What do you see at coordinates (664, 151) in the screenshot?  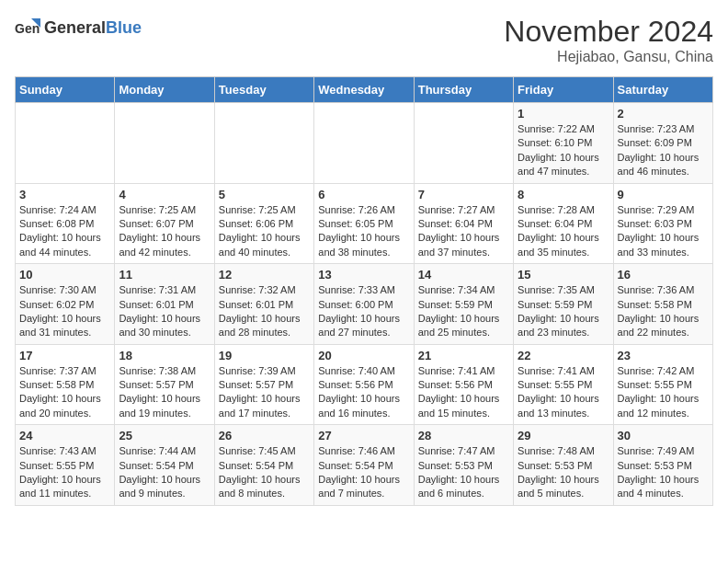 I see `day-content: Sunrise: 7:23 AM Sunset: 6:09 PM Dayligh…` at bounding box center [664, 151].